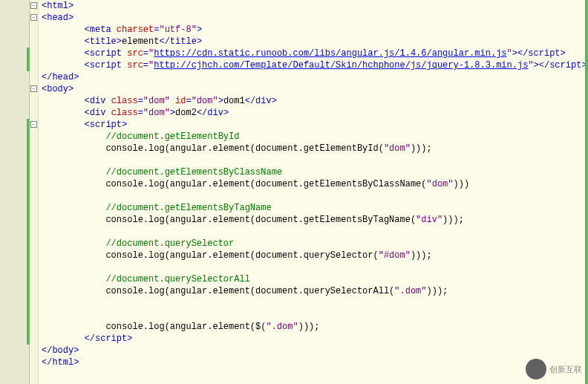 Image resolution: width=588 pixels, height=384 pixels. What do you see at coordinates (62, 362) in the screenshot?
I see `tag-token: html` at bounding box center [62, 362].